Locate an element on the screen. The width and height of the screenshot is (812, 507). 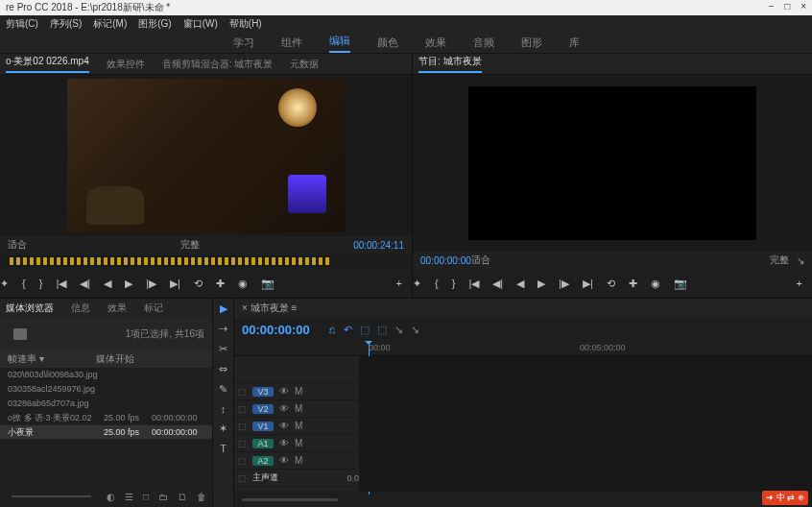
tool-button: ✂ is located at coordinates (223, 350).